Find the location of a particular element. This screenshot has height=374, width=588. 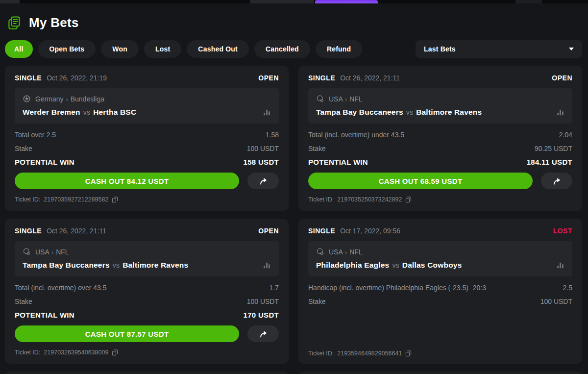

bet-date: Oct 17, 2022, 09:56 is located at coordinates (370, 231).